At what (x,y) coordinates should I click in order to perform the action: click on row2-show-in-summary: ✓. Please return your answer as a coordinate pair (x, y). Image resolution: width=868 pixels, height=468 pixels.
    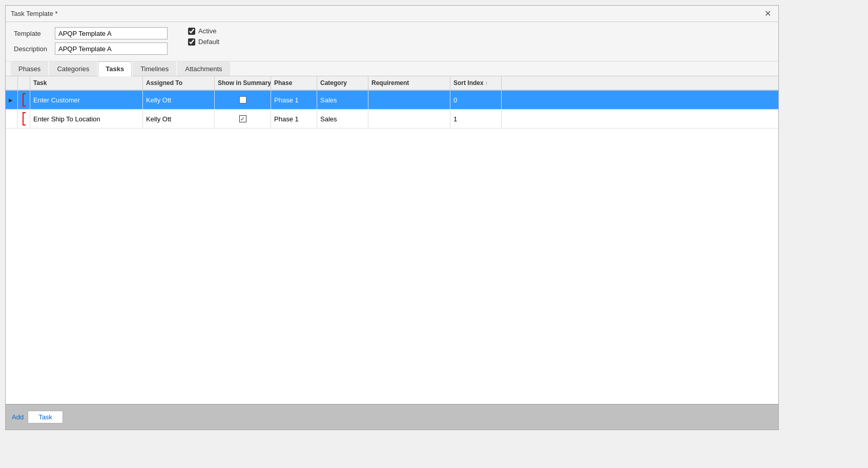
    Looking at the image, I should click on (243, 119).